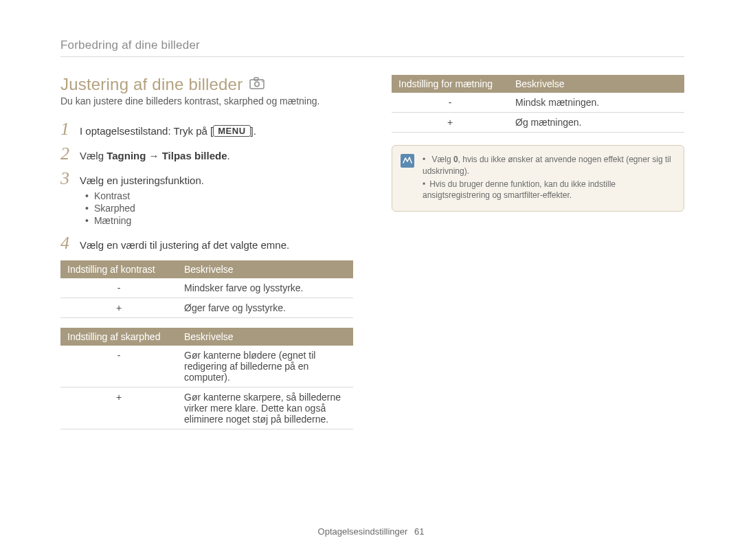  What do you see at coordinates (596, 122) in the screenshot?
I see `table-cell-desc: Øg mætningen.` at bounding box center [596, 122].